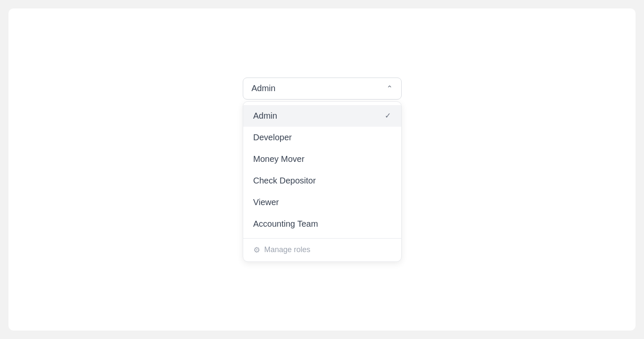 The width and height of the screenshot is (644, 339). I want to click on dropdown-item-label-viewer: Viewer, so click(266, 203).